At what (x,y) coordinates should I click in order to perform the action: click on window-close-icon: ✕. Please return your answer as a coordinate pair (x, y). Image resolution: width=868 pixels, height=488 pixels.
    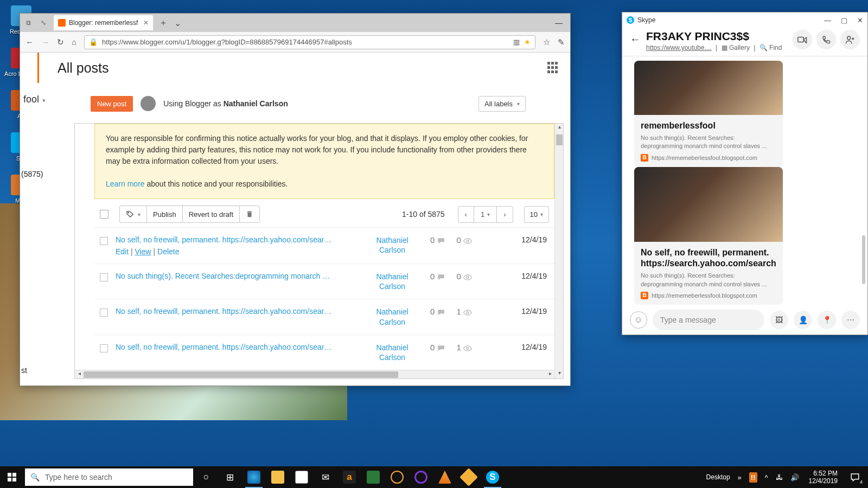
    Looking at the image, I should click on (860, 21).